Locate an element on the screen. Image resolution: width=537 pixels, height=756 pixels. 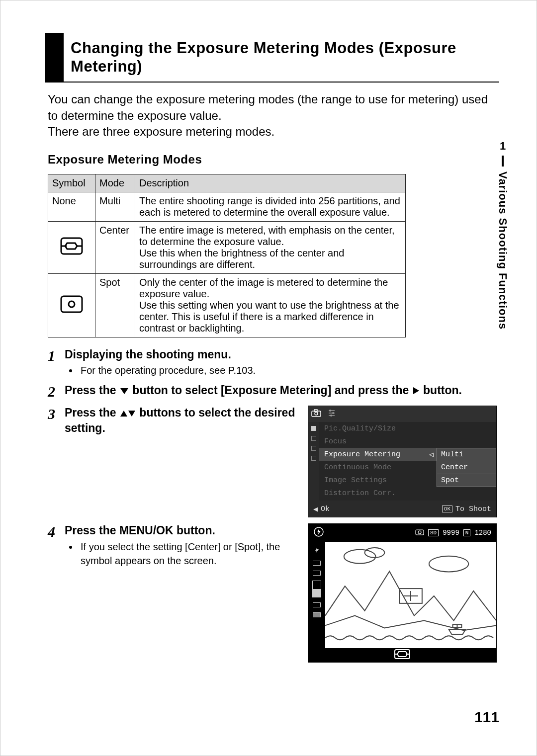
spot-icon is located at coordinates (72, 305).